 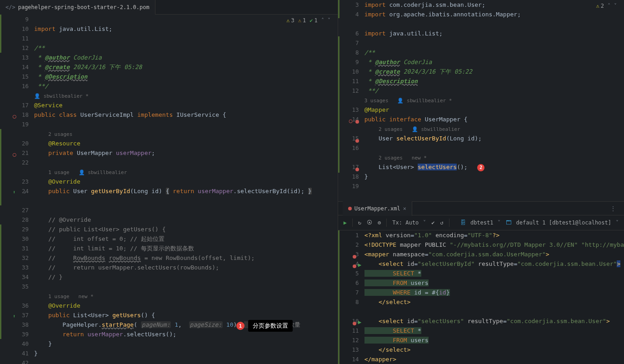 I want to click on right-gutter: 3 4 6 7 8 9 10 11 12 13 14 ◯ 15 16 17 18, so click(x=351, y=101).